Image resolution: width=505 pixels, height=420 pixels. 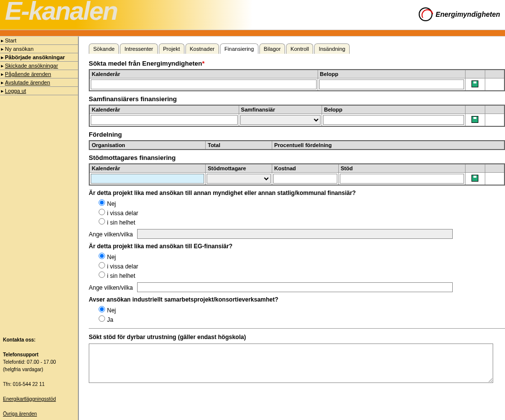 What do you see at coordinates (239, 145) in the screenshot?
I see `col-total: Total` at bounding box center [239, 145].